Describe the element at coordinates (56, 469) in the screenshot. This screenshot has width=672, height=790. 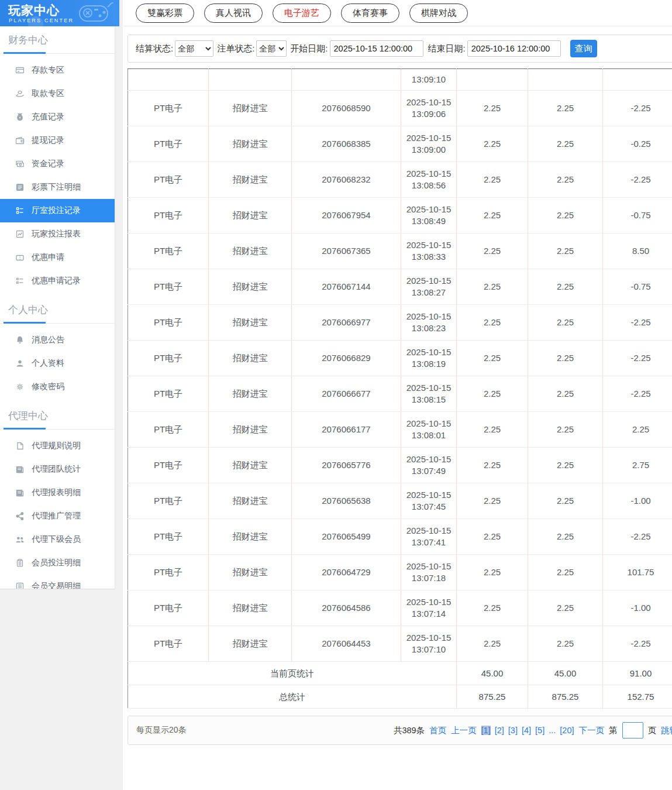
I see `sidebar-item-label: 代理团队统计` at that location.